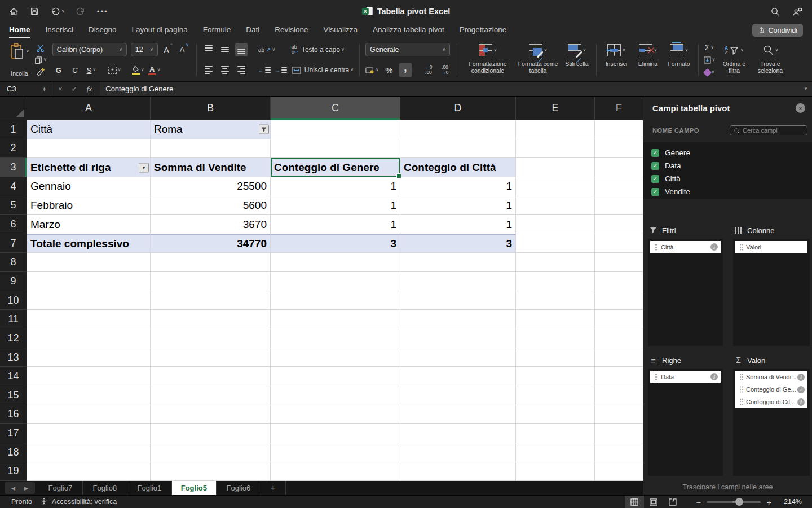  I want to click on font-name-select: Calibri (Corpo)∨, so click(90, 50).